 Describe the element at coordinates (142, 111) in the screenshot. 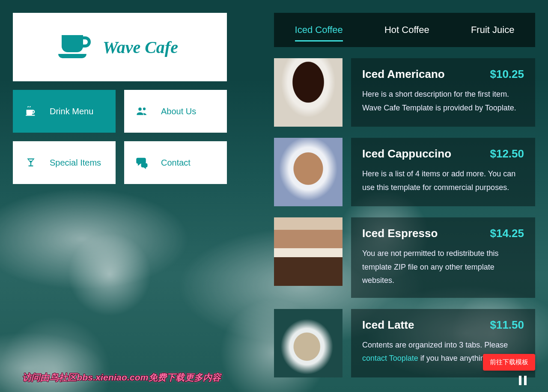

I see `users-icon` at that location.